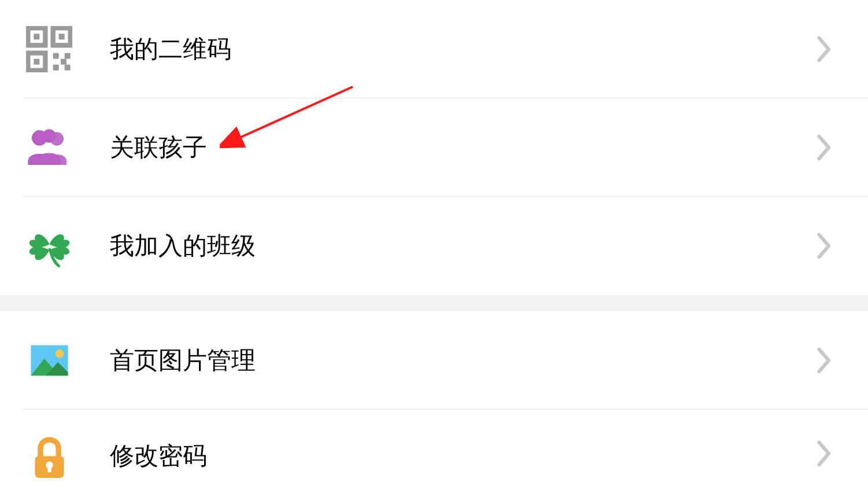 The width and height of the screenshot is (868, 490). What do you see at coordinates (463, 246) in the screenshot?
I see `menu-item-label: 我加入的班级` at bounding box center [463, 246].